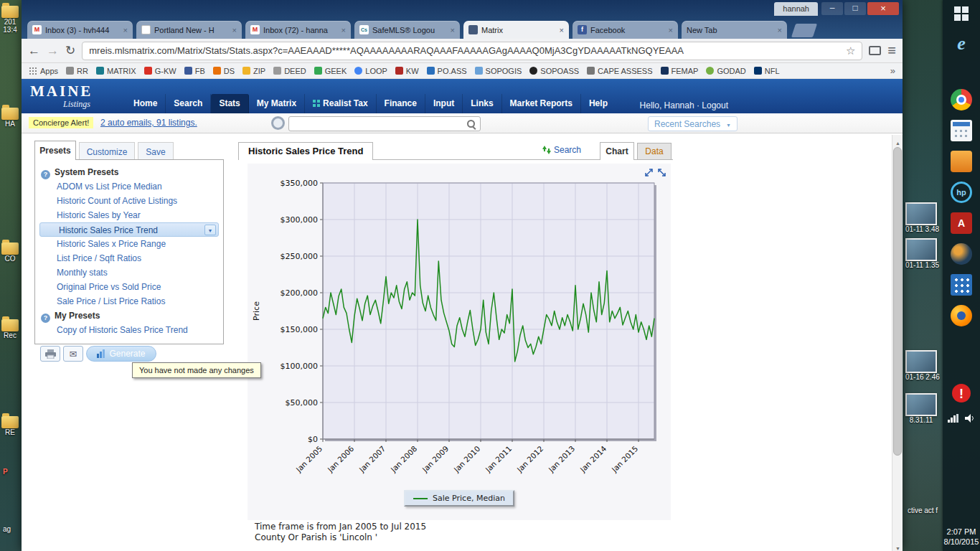 The height and width of the screenshot is (551, 980). What do you see at coordinates (961, 254) in the screenshot?
I see `globe-icon` at bounding box center [961, 254].